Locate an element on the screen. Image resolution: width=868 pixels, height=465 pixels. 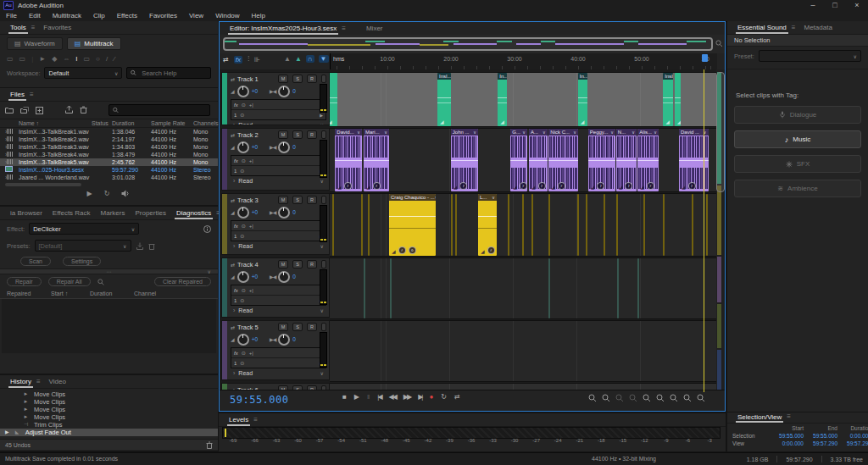
files-panel-menu-icon: ≡ is located at coordinates (34, 96).